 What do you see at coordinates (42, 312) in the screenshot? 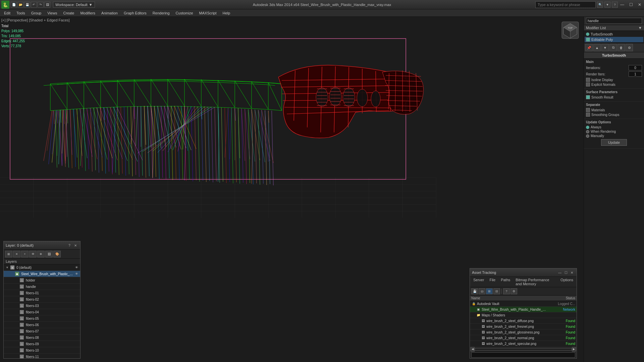
I see `layer-item: △ fibers-04` at bounding box center [42, 312].